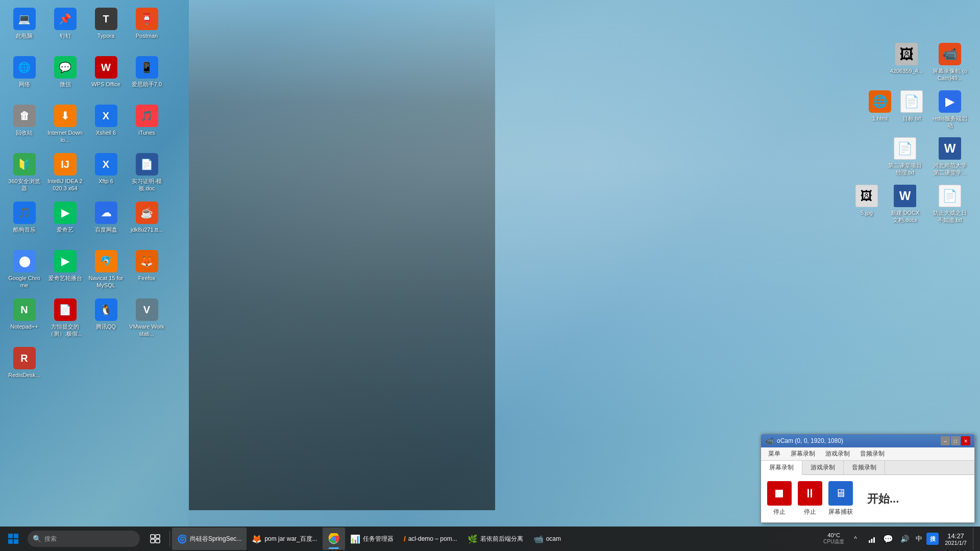  Describe the element at coordinates (933, 539) in the screenshot. I see `tray-input-icon: 搜` at that location.